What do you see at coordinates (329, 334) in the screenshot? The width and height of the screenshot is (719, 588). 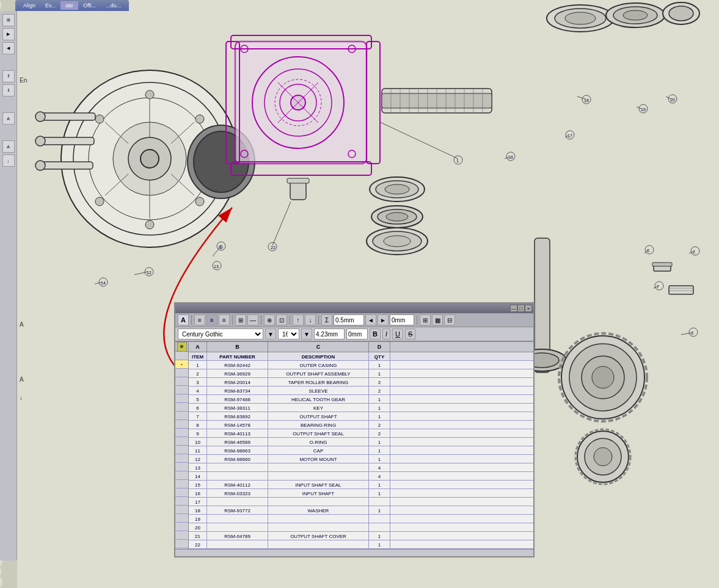 I see `height-input` at bounding box center [329, 334].